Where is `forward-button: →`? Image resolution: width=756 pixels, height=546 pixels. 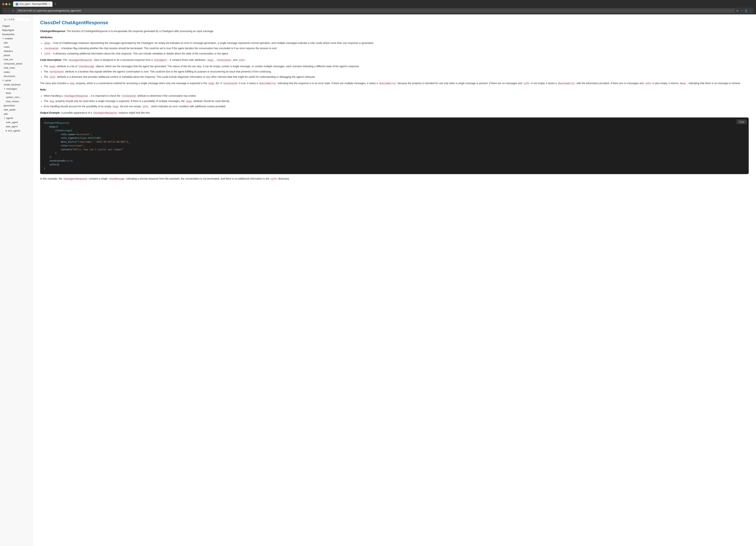
forward-button: → is located at coordinates (9, 11).